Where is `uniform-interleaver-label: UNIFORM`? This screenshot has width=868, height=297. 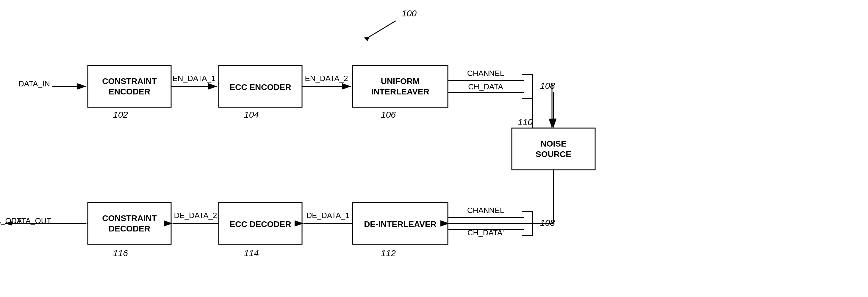
uniform-interleaver-label: UNIFORM is located at coordinates (400, 81).